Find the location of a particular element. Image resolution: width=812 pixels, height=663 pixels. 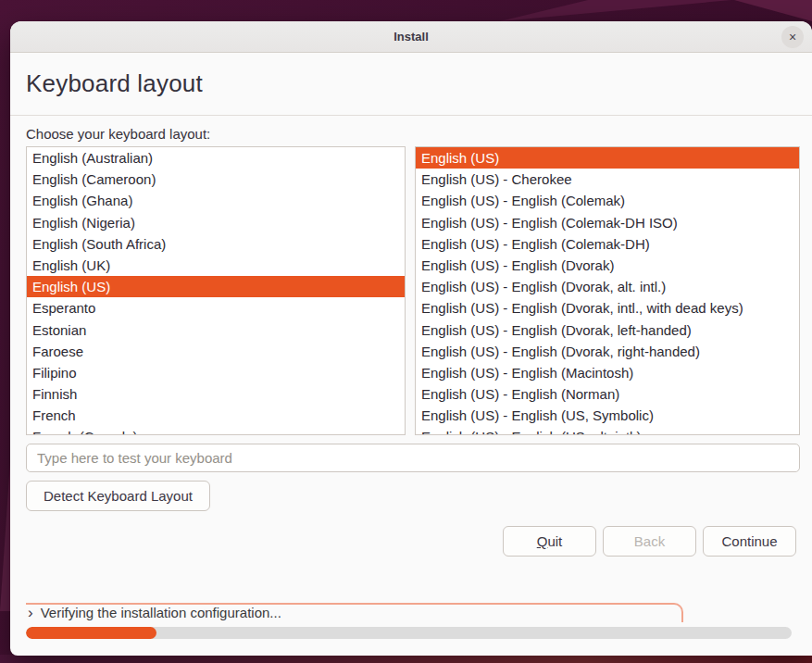

list-item: English (Ghana) is located at coordinates (216, 200).